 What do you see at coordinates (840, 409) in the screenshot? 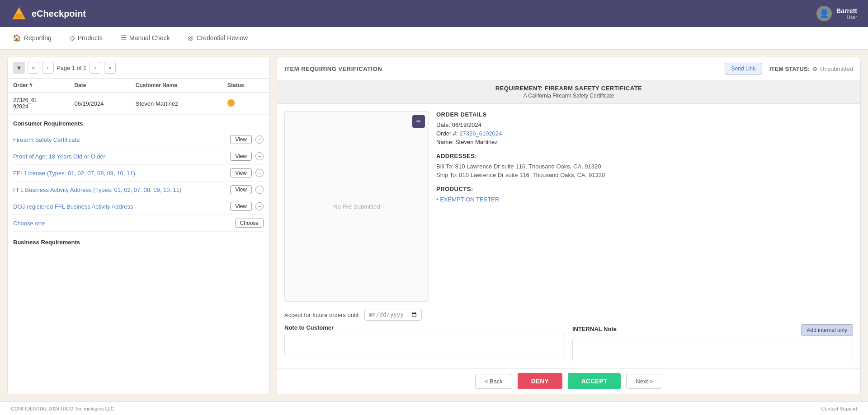
I see `footer-right: Contact Support` at bounding box center [840, 409].